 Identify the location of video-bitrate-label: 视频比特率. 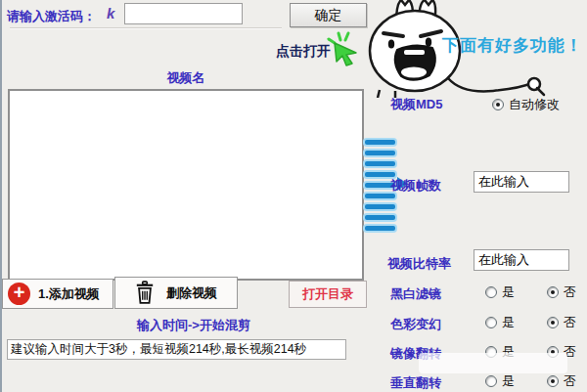
(419, 264).